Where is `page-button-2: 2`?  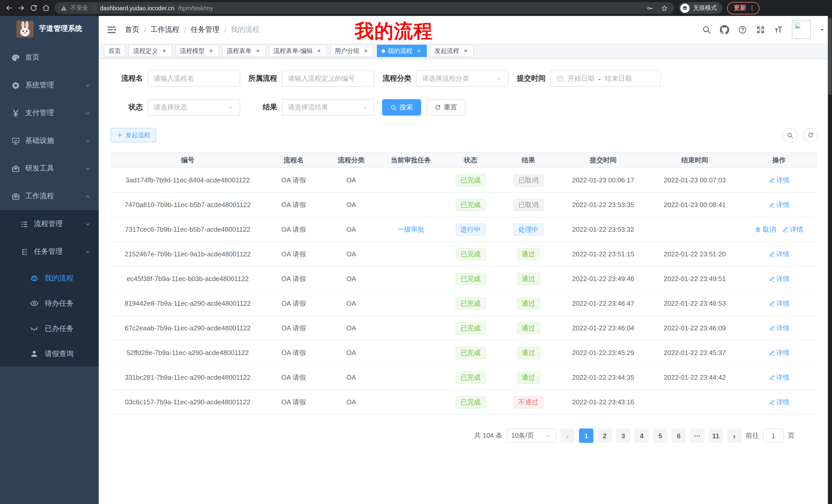 page-button-2: 2 is located at coordinates (605, 436).